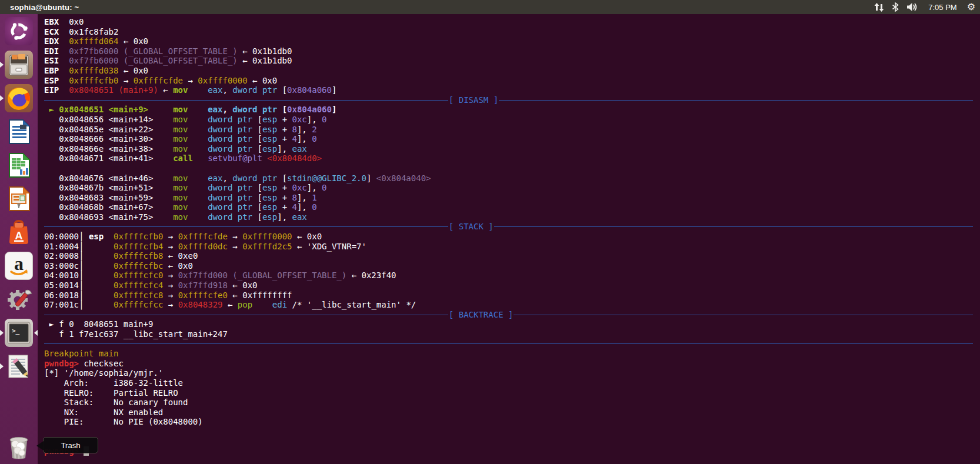 This screenshot has height=464, width=980. What do you see at coordinates (512, 120) in the screenshot?
I see `terminal-line: 0x8048656 <main+14> mov dword ptr [esp +…` at bounding box center [512, 120].